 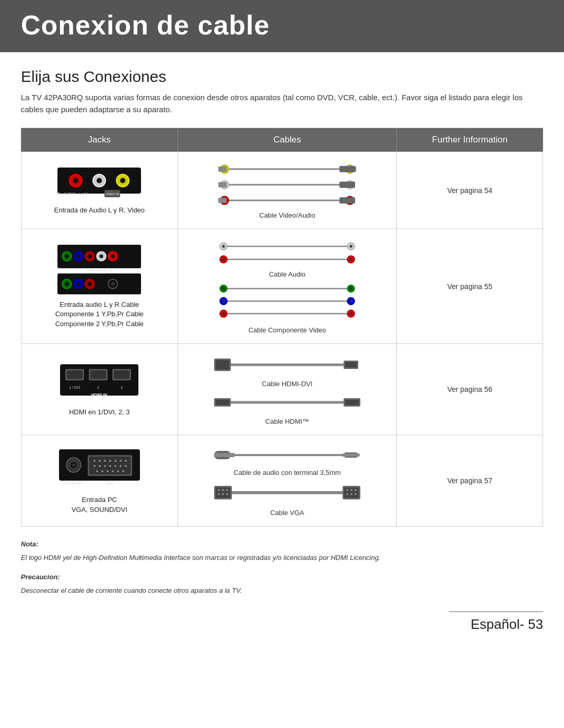 What do you see at coordinates (282, 25) in the screenshot?
I see `page-title: Conexion de cable` at bounding box center [282, 25].